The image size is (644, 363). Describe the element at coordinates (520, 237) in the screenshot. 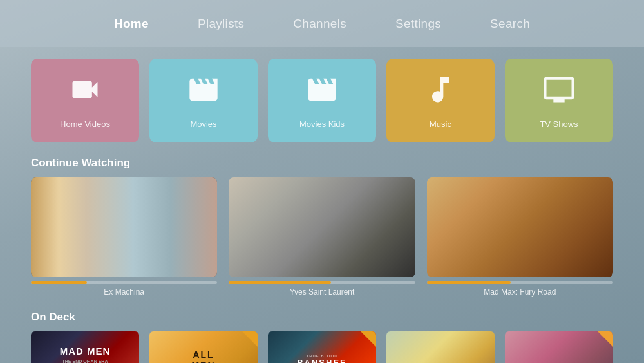

I see `cw-item-madmax: Mad Max: Fury Road` at that location.